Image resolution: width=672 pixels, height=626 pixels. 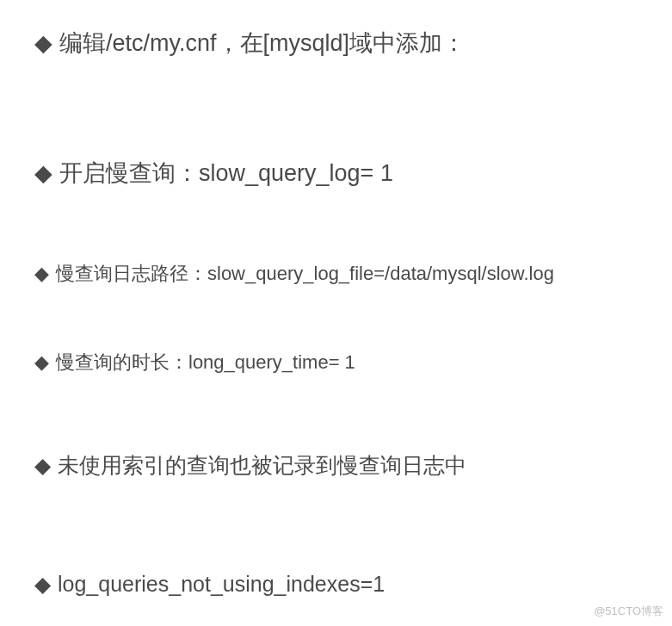 What do you see at coordinates (262, 466) in the screenshot?
I see `item-text-5: 未使用索引的查询也被记录到慢查询日志中` at bounding box center [262, 466].